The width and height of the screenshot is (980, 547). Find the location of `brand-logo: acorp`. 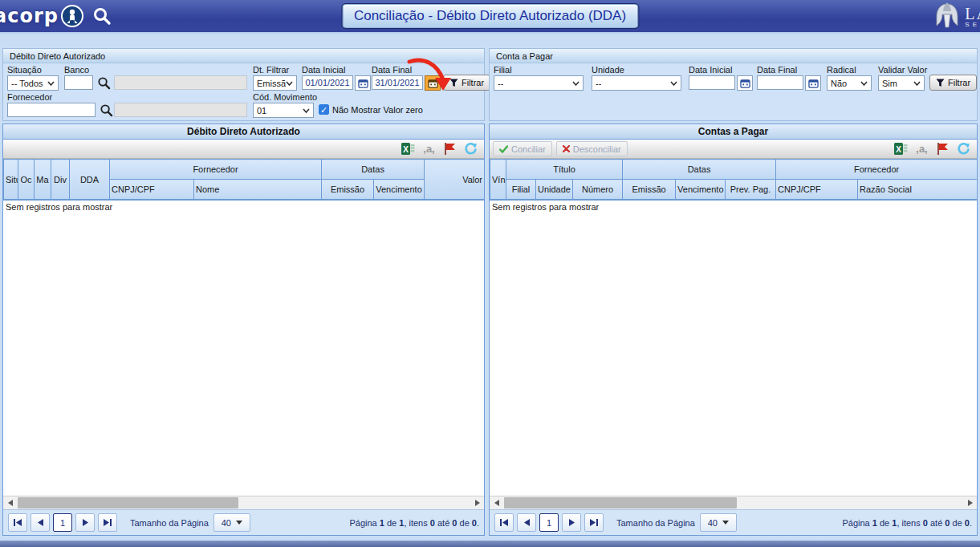

brand-logo: acorp is located at coordinates (56, 16).